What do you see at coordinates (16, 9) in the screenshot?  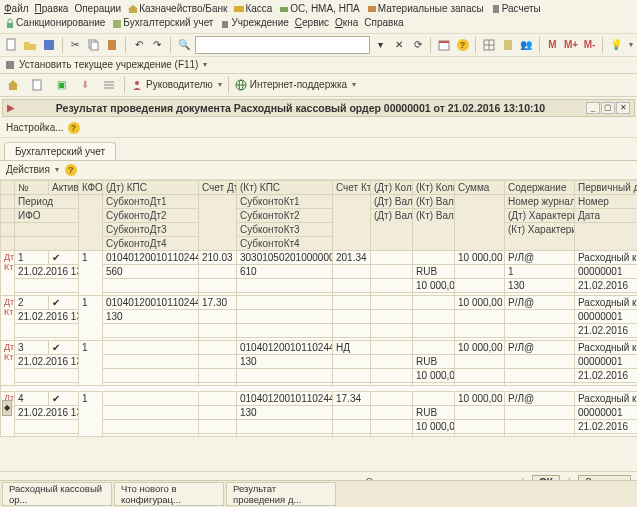 I see `menu-file: Файл` at bounding box center [16, 9].